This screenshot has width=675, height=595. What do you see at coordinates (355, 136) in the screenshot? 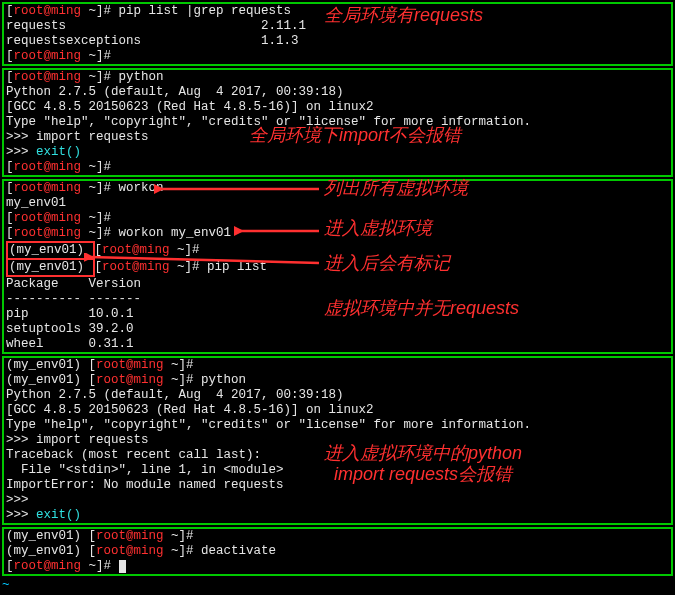
I see `annotation-import-no-error: 全局环境下import不会报错` at bounding box center [355, 136].